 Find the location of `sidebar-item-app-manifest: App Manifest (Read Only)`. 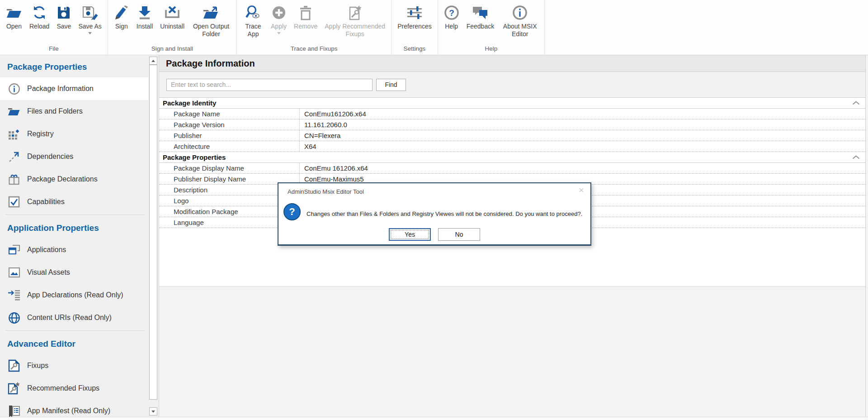

sidebar-item-app-manifest: App Manifest (Read Only) is located at coordinates (74, 408).